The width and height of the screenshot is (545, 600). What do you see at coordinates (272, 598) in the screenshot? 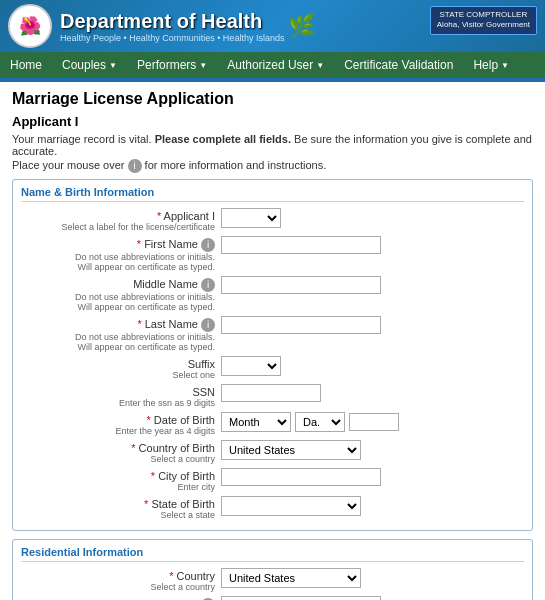
I see `address1-row: * Address 1 i Street address` at bounding box center [272, 598].